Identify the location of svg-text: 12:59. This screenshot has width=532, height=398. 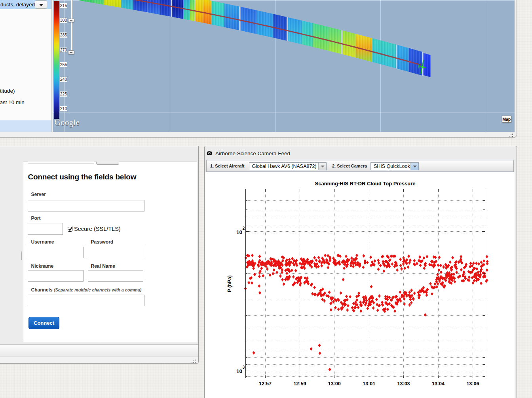
(300, 384).